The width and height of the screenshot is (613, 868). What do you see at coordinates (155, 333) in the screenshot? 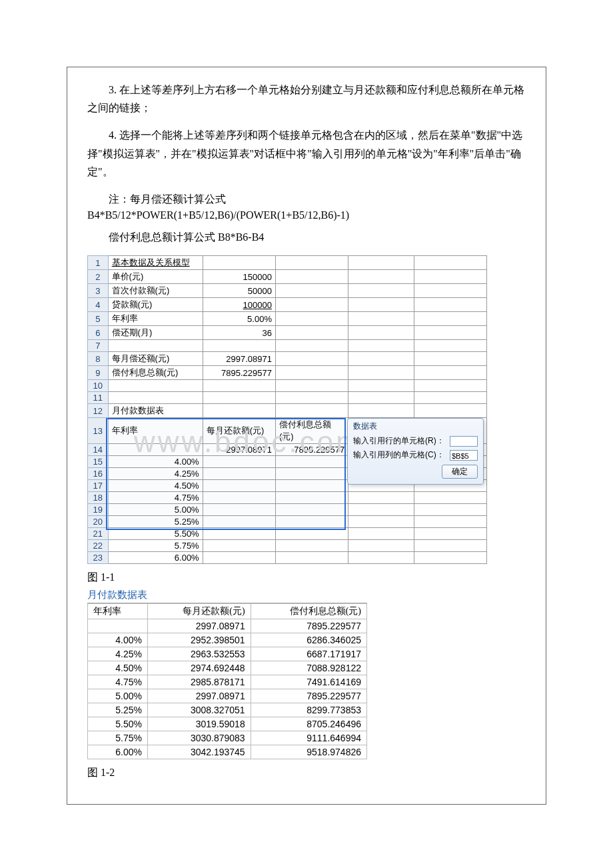
I see `cell: 偿还期(月)` at bounding box center [155, 333].